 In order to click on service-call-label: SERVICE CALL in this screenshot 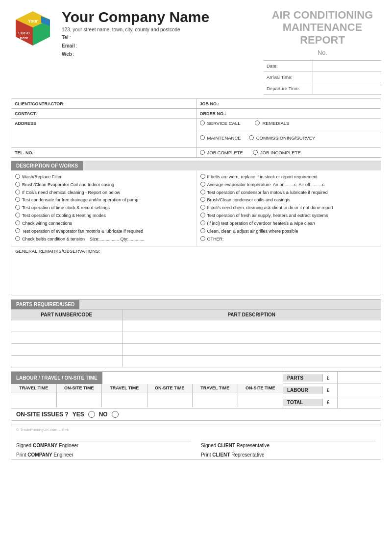, I will do `click(224, 123)`.